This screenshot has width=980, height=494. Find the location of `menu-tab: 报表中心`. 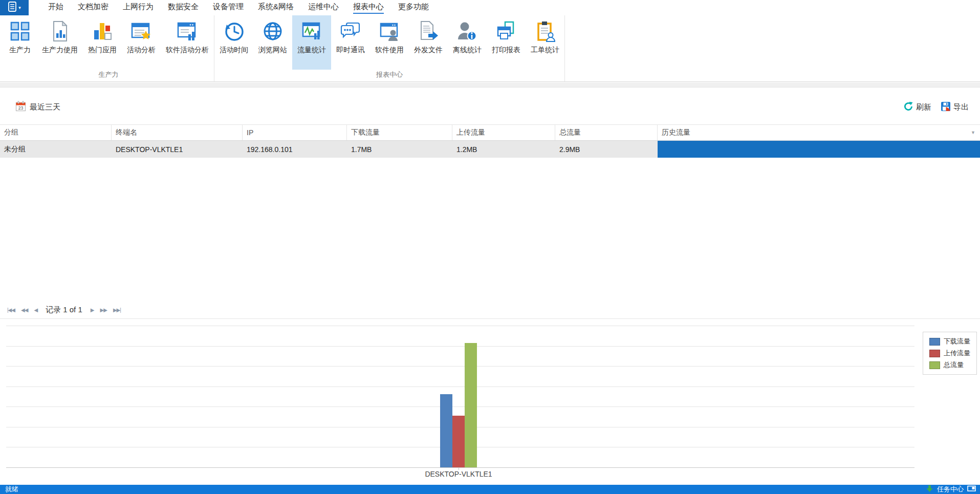

menu-tab: 报表中心 is located at coordinates (368, 8).